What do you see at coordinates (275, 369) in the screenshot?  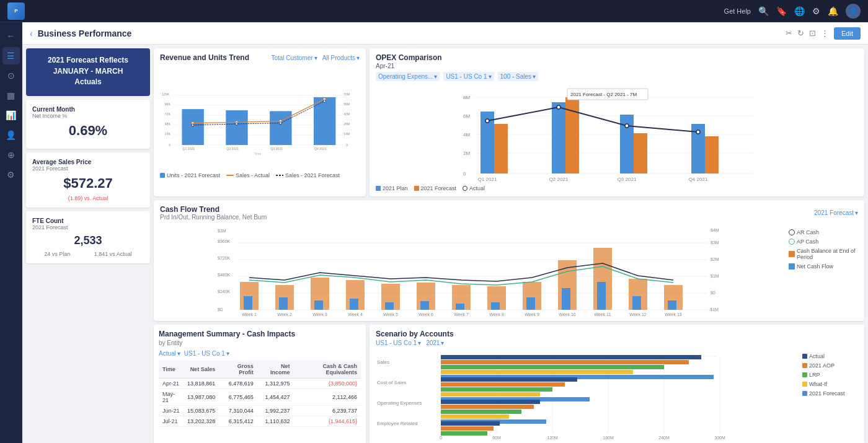 I see `col-net-income: Net Income` at bounding box center [275, 369].